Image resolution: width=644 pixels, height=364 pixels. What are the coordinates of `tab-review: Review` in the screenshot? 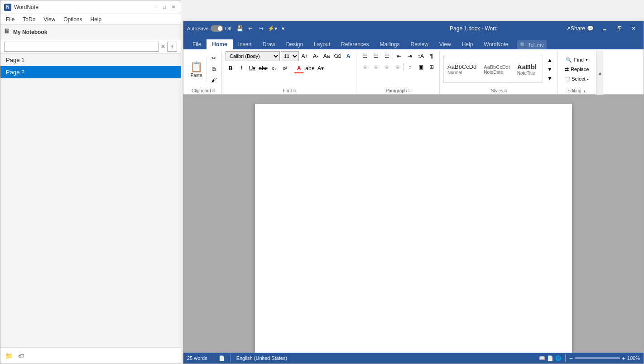 It's located at (419, 44).